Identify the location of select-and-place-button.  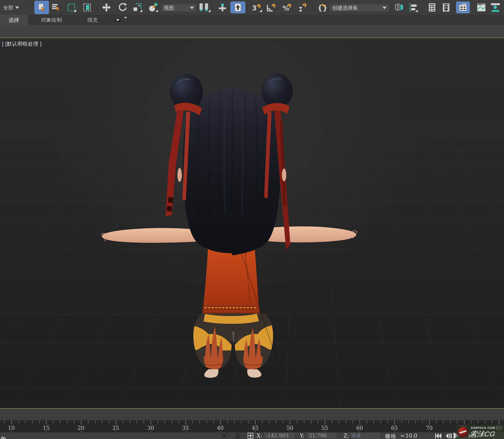
(153, 7).